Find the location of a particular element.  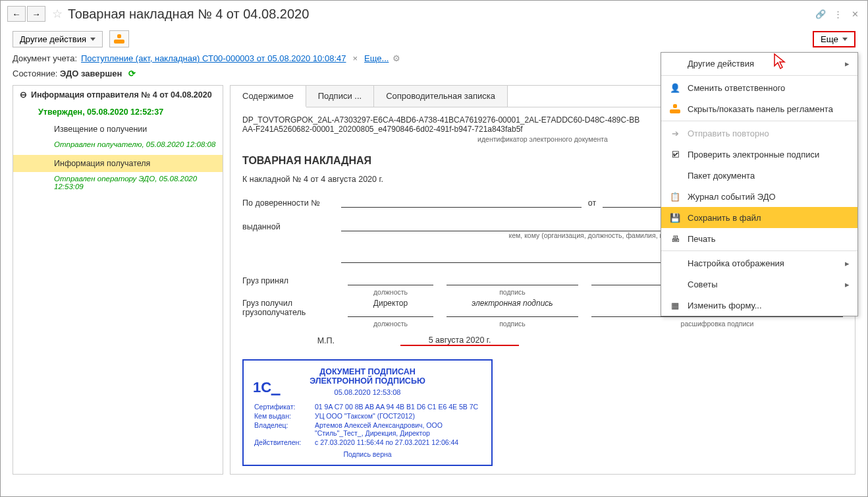

sidebar-recipient-sub: Отправлен оператору ЭДО, 05.08.2020 12:5… is located at coordinates (118, 185).